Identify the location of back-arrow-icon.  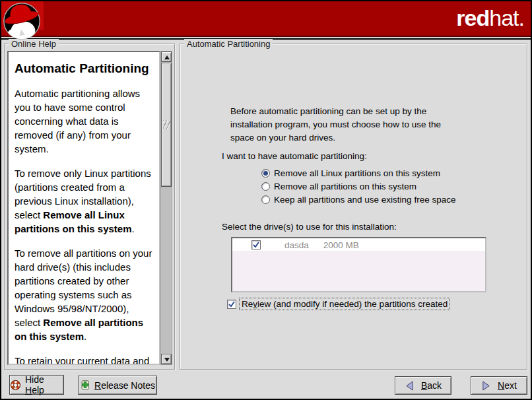
(409, 385).